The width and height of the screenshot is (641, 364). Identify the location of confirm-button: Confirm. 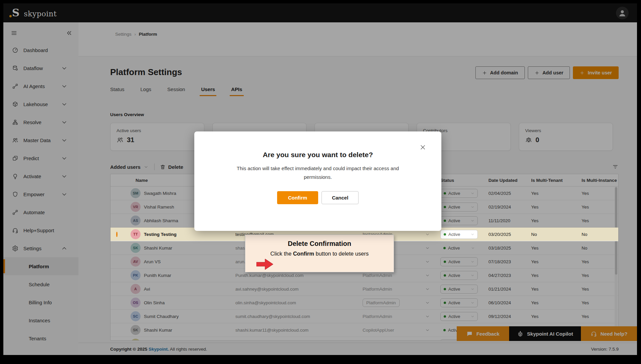
(298, 198).